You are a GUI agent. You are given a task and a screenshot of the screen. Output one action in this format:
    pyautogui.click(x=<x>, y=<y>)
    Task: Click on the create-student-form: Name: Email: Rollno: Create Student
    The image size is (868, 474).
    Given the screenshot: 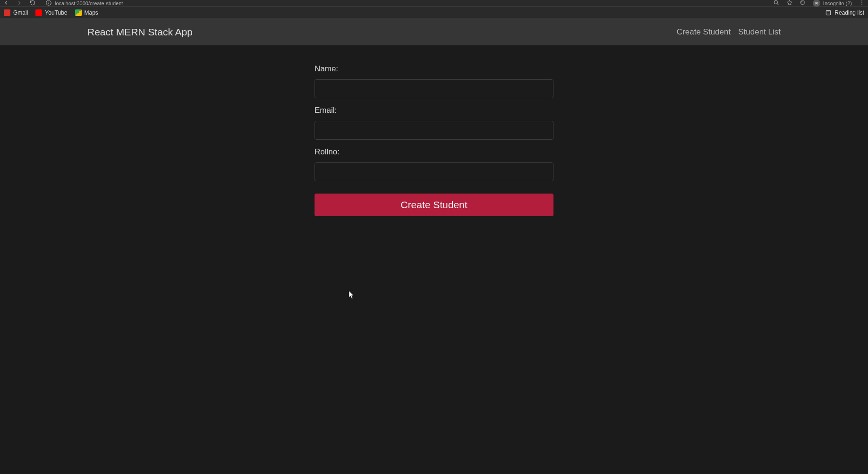 What is the action you would take?
    pyautogui.click(x=434, y=140)
    